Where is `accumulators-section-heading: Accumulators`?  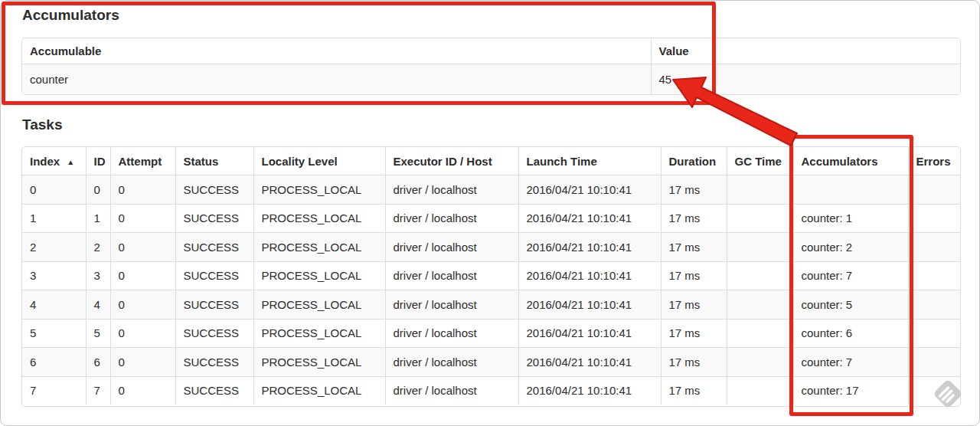 accumulators-section-heading: Accumulators is located at coordinates (70, 15).